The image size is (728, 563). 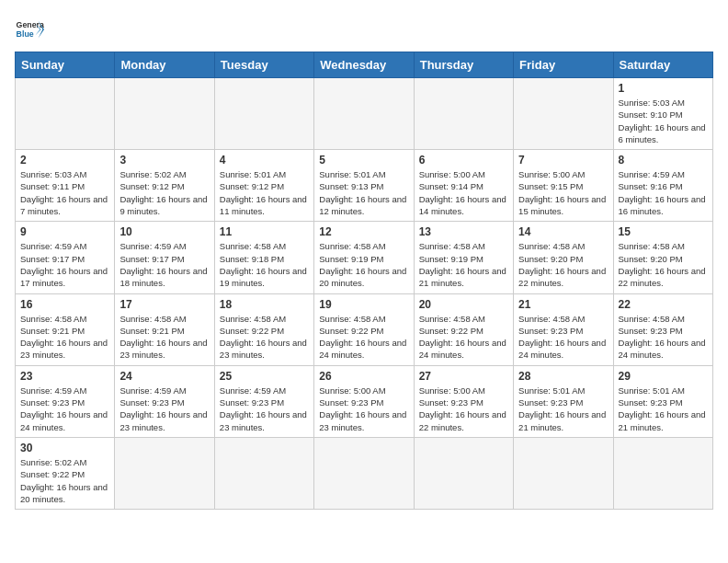 What do you see at coordinates (164, 160) in the screenshot?
I see `day-number: 3` at bounding box center [164, 160].